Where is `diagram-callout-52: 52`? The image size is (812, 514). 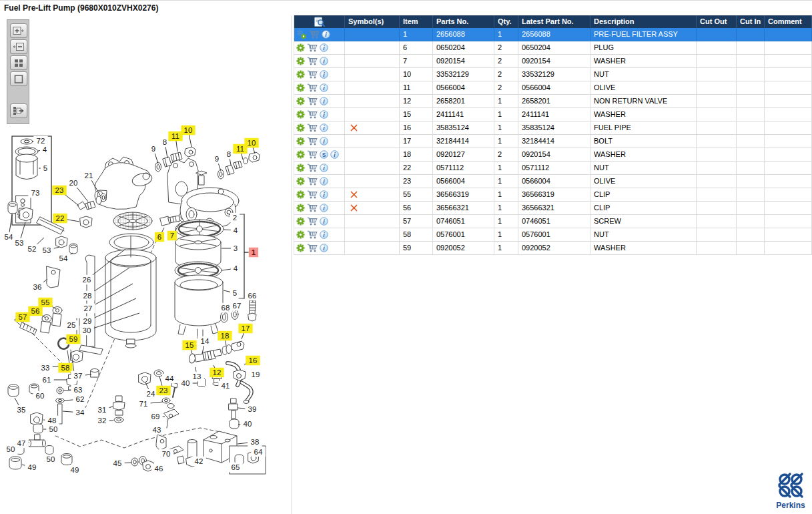
diagram-callout-52: 52 is located at coordinates (32, 250).